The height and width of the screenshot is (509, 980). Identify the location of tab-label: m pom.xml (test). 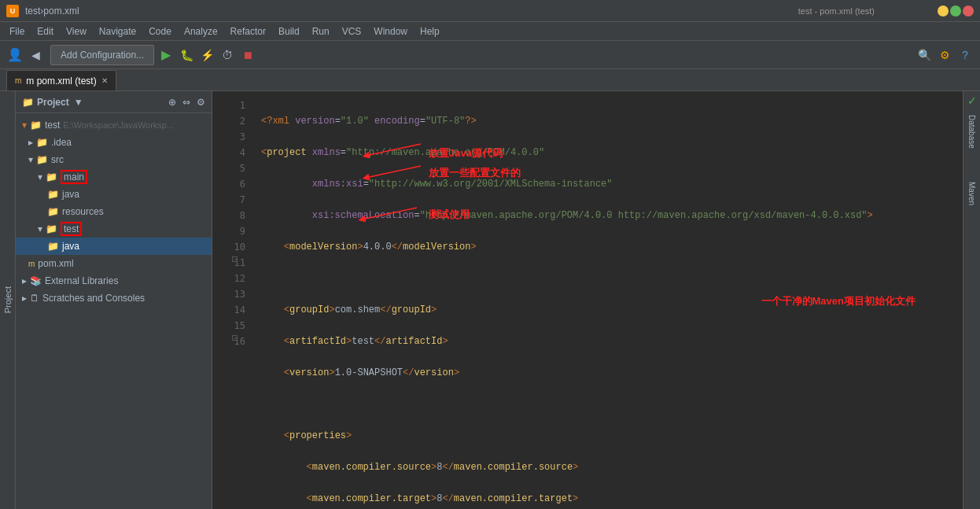
(61, 81).